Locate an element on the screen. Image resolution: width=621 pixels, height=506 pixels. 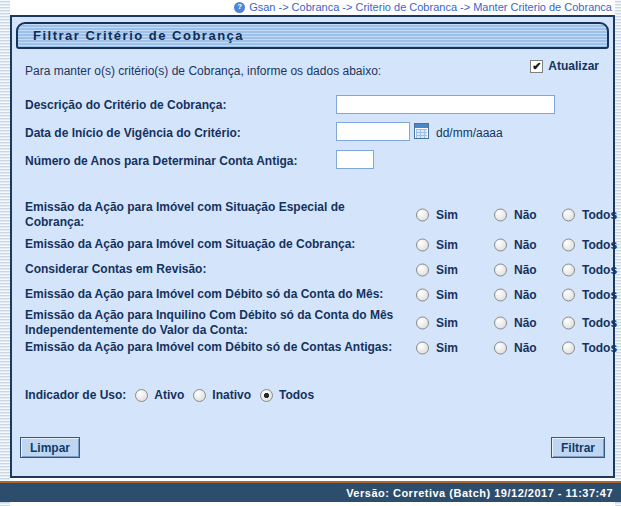
calendar-icon is located at coordinates (422, 131).